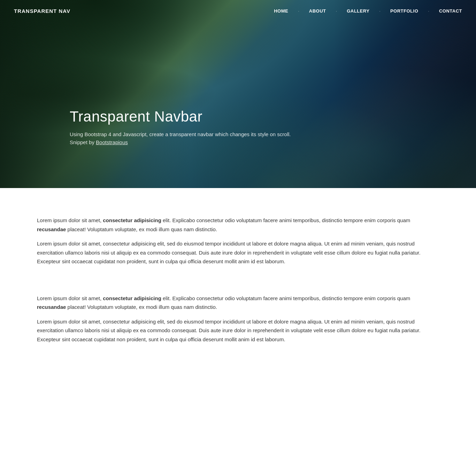  What do you see at coordinates (318, 11) in the screenshot?
I see `nav-link-about: ABOUT` at bounding box center [318, 11].